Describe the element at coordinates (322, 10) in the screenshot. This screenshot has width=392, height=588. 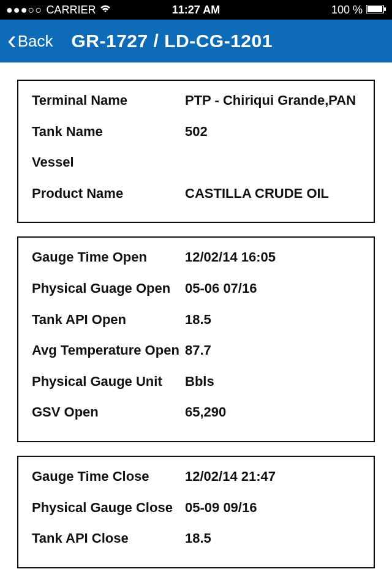
I see `status-right: 100 %` at that location.